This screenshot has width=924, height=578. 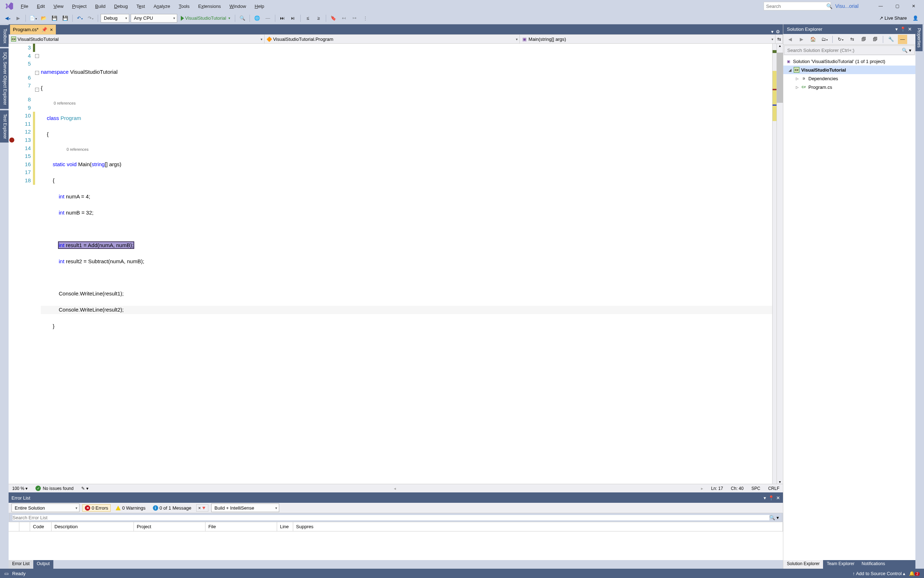 I want to click on preview-icon: 🗐, so click(x=875, y=39).